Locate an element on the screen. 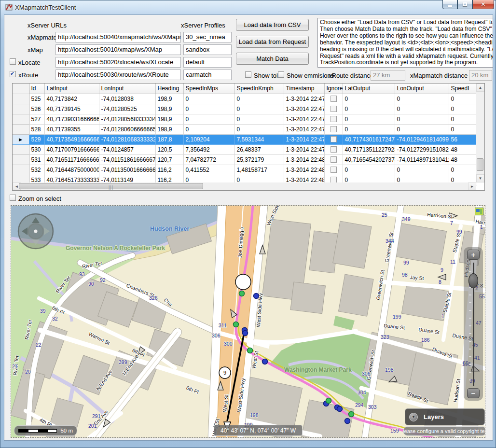 The image size is (496, 448). match-data-button: Match Data is located at coordinates (272, 59).